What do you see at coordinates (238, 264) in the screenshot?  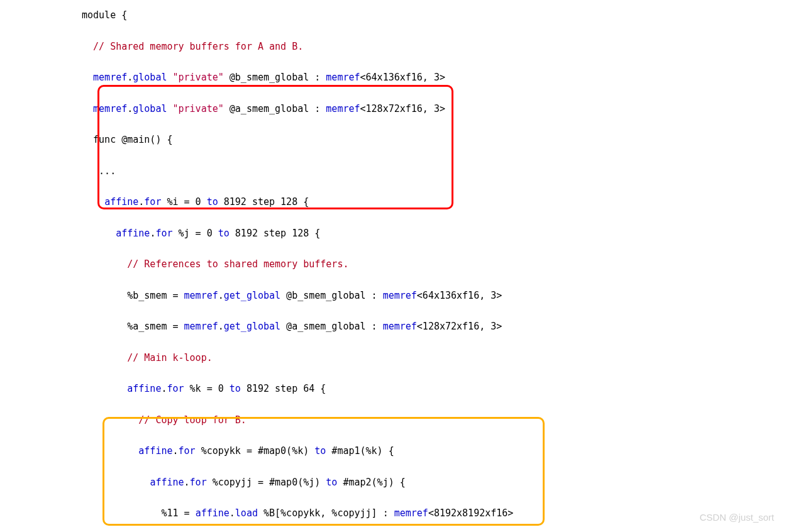 I see `comment: // References to shared memory buffers.` at bounding box center [238, 264].